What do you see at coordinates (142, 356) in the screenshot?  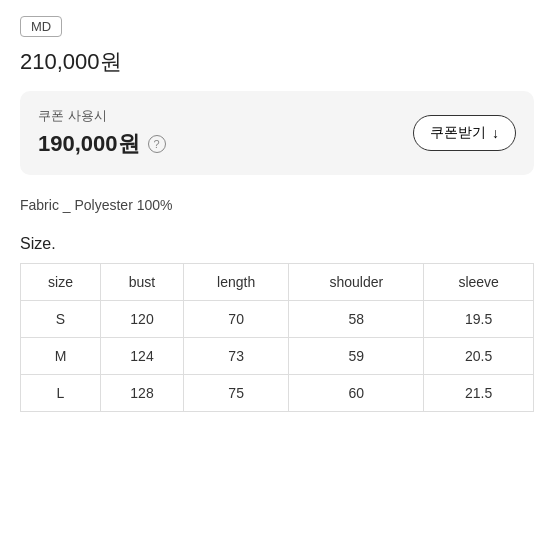 I see `table-cell: 124` at bounding box center [142, 356].